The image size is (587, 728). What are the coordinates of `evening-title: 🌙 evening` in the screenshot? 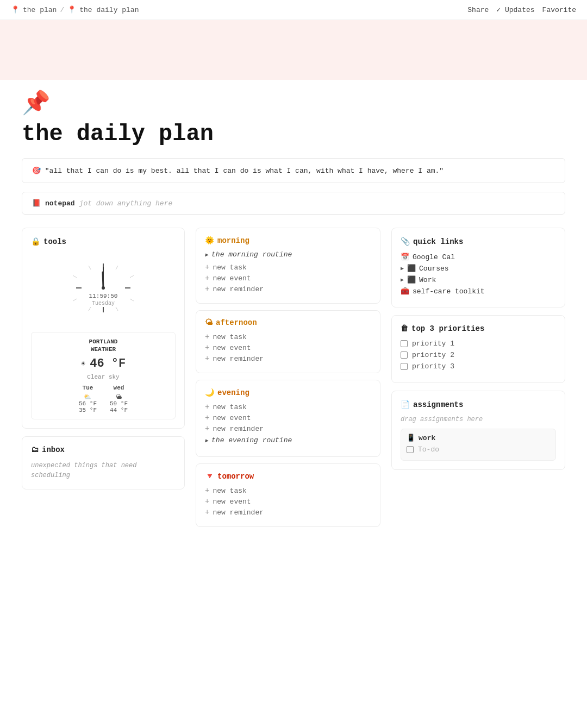 It's located at (288, 392).